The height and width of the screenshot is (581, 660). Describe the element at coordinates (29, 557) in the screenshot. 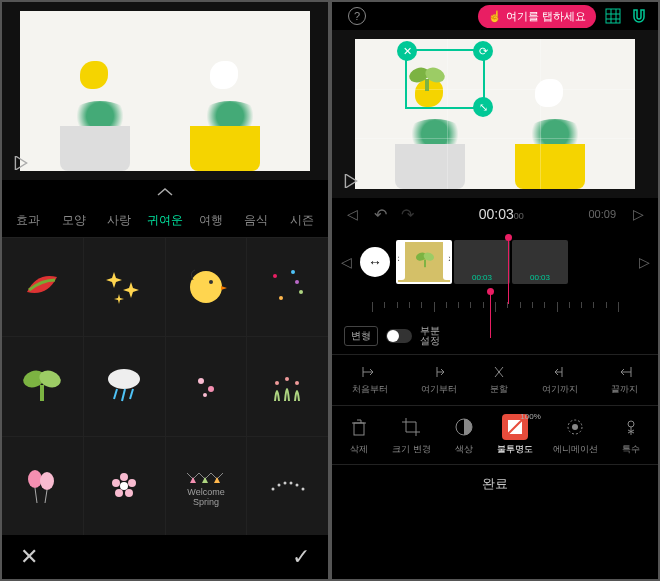

I see `cancel-button: ✕` at that location.